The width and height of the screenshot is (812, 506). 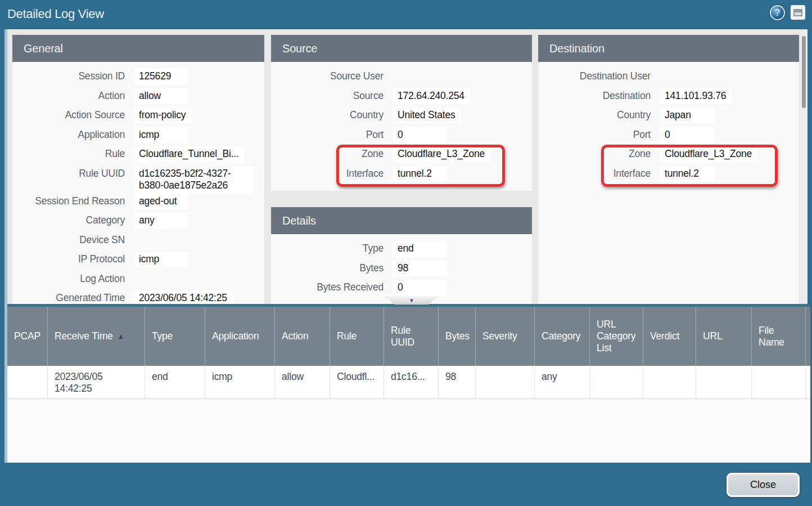 I want to click on source-panel-header: Source, so click(x=402, y=48).